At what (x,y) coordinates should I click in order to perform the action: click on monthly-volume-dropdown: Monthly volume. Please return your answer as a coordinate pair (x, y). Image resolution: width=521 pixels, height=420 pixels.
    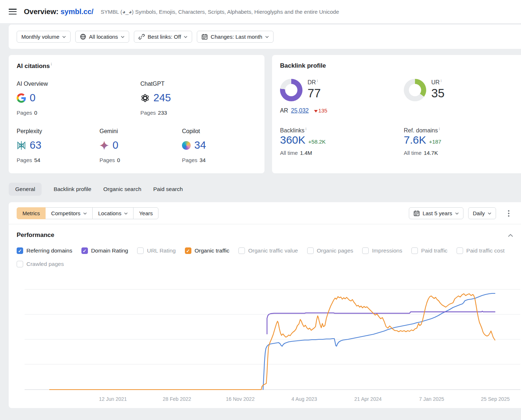
    Looking at the image, I should click on (43, 37).